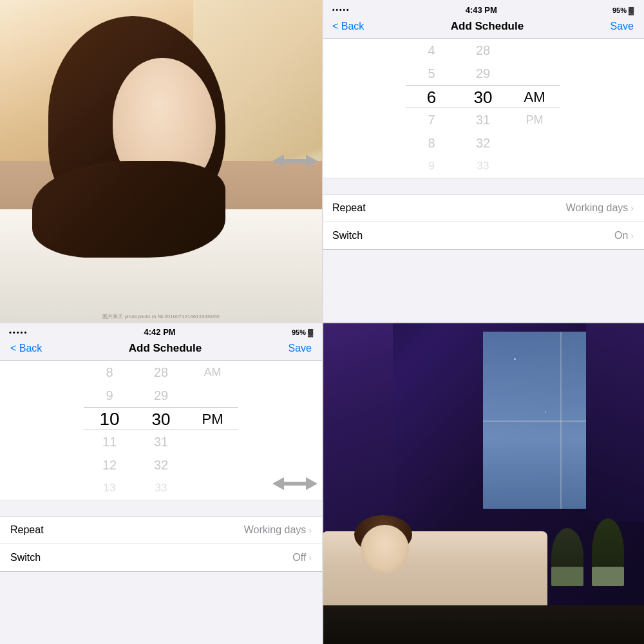 This screenshot has width=644, height=644. What do you see at coordinates (276, 530) in the screenshot?
I see `repeat-value-text-bl: Working days` at bounding box center [276, 530].